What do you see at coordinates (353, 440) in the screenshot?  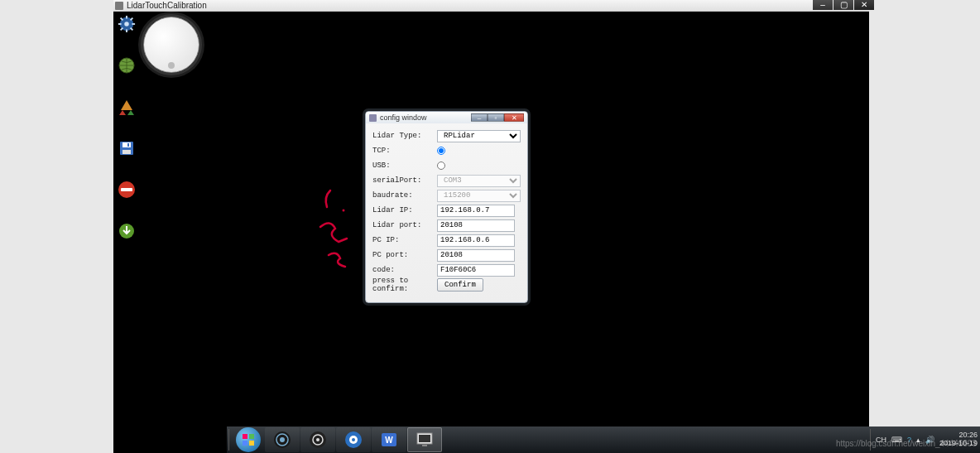 I see `taskbar-item-app` at bounding box center [353, 440].